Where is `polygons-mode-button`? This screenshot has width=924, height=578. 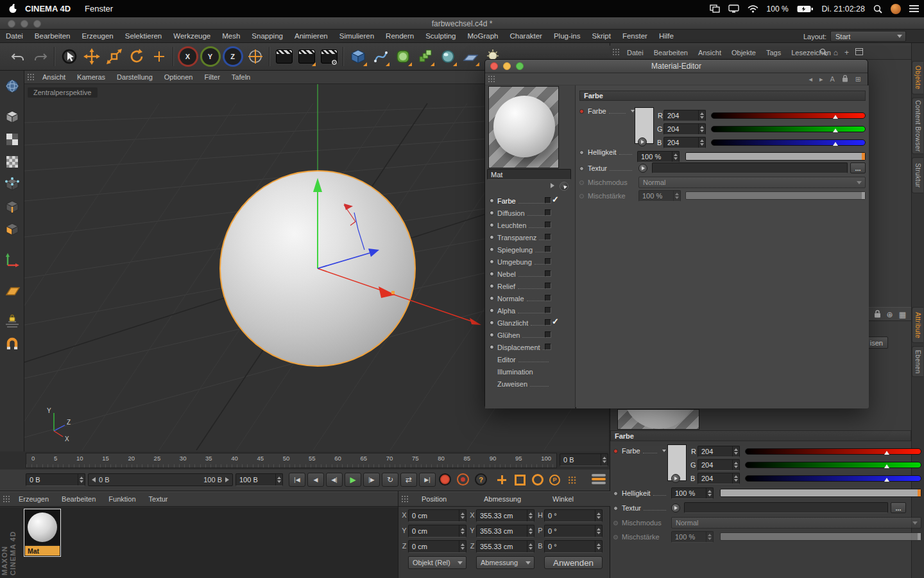
polygons-mode-button is located at coordinates (12, 229).